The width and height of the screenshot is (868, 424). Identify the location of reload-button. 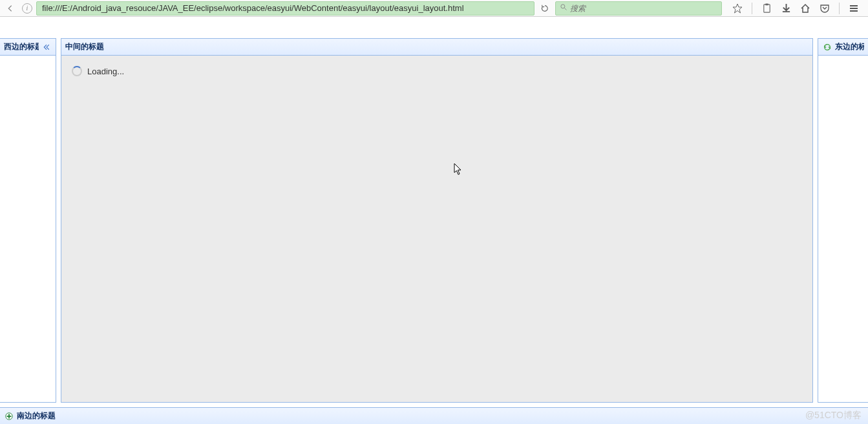
(545, 8).